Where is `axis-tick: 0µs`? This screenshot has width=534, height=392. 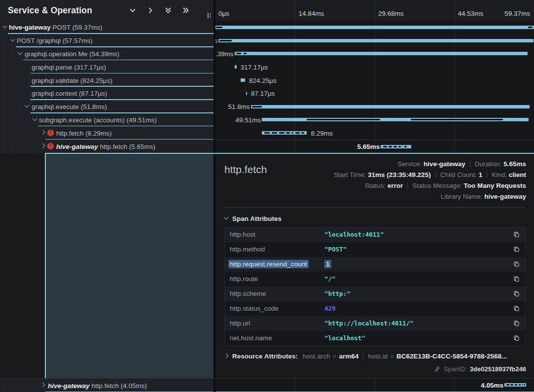
axis-tick: 0µs is located at coordinates (224, 14).